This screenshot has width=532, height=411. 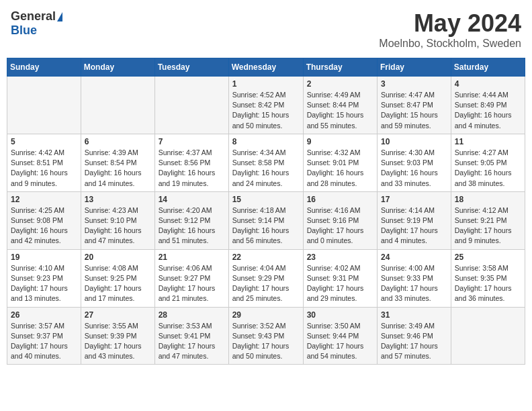 I want to click on calendar-cell: 8Sunrise: 4:34 AM Sunset: 8:58 PM Daylig…, so click(x=266, y=163).